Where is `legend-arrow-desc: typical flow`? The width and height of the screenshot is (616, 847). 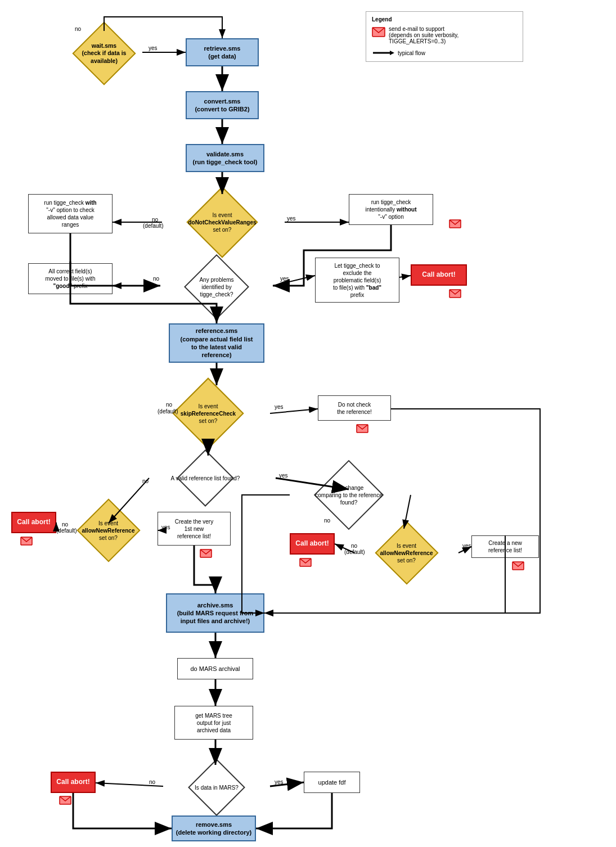
legend-arrow-desc: typical flow is located at coordinates (412, 53).